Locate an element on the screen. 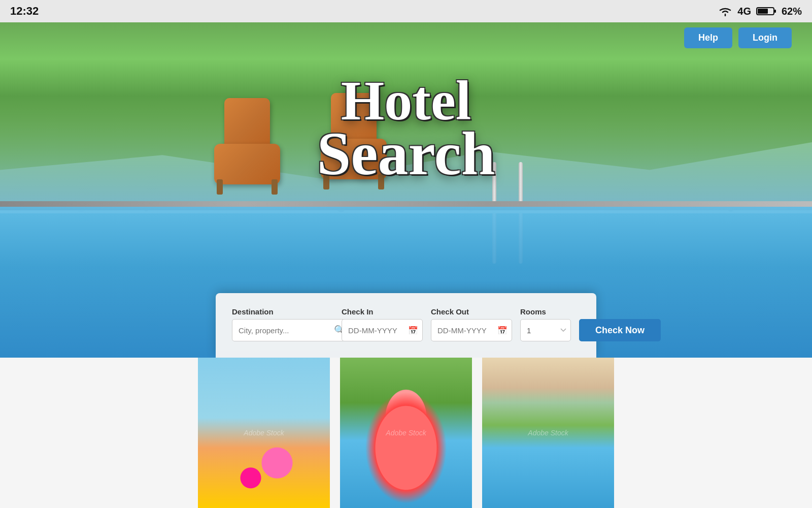  battery-icon is located at coordinates (766, 11).